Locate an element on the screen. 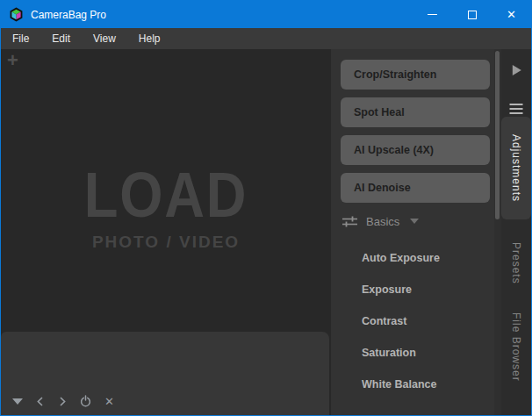 This screenshot has height=416, width=532. load-subtitle: PHOTO / VIDEO is located at coordinates (166, 242).